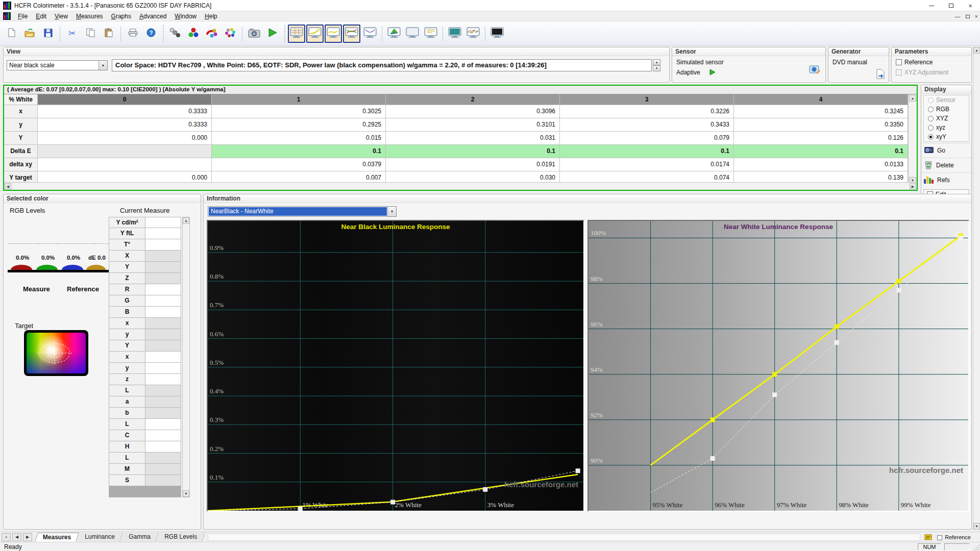 The width and height of the screenshot is (980, 551). Describe the element at coordinates (946, 165) in the screenshot. I see `delete-button: Delete` at that location.